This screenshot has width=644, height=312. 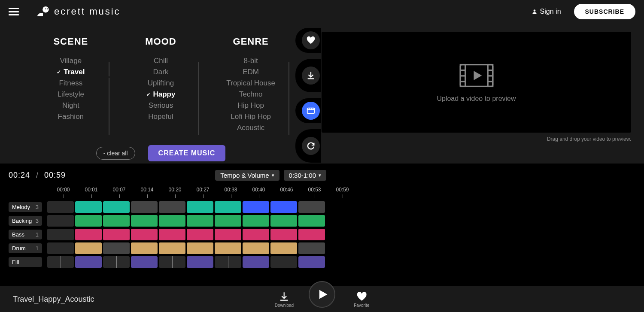 I want to click on ruler-tick: 00:27, so click(x=203, y=190).